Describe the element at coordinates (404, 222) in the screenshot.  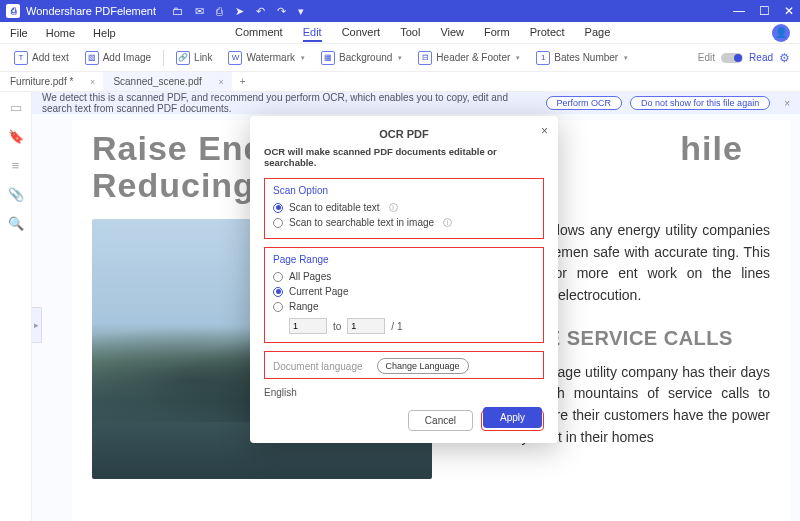
I see `scan-searchable-radio: Scan to searchable text in imagei` at that location.